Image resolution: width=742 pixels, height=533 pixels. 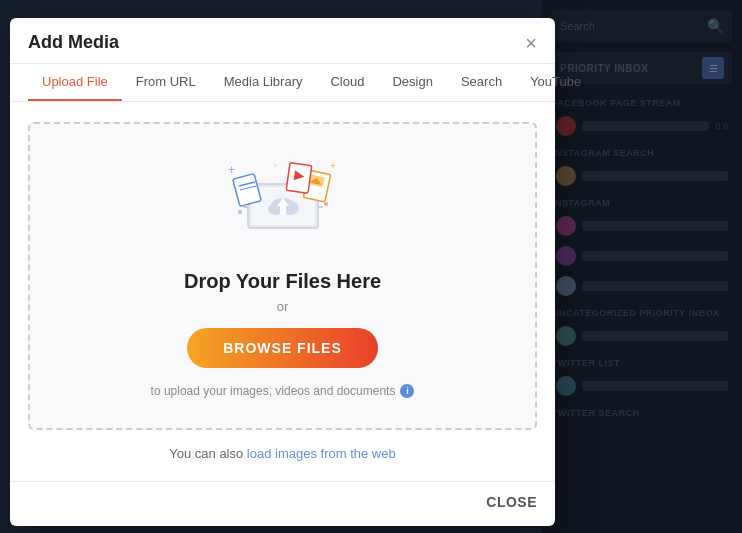 I want to click on drop-or-text: or, so click(x=283, y=306).